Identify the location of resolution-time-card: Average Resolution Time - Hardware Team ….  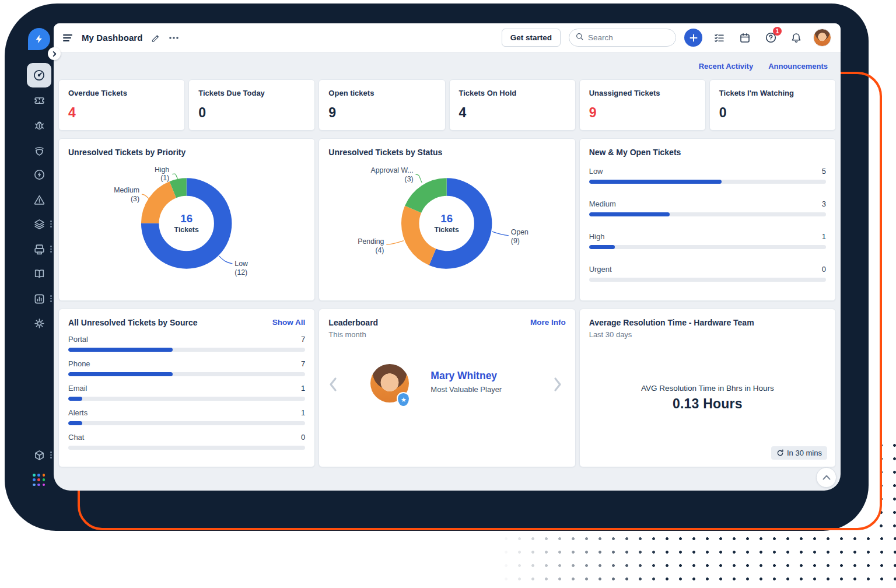
(708, 388).